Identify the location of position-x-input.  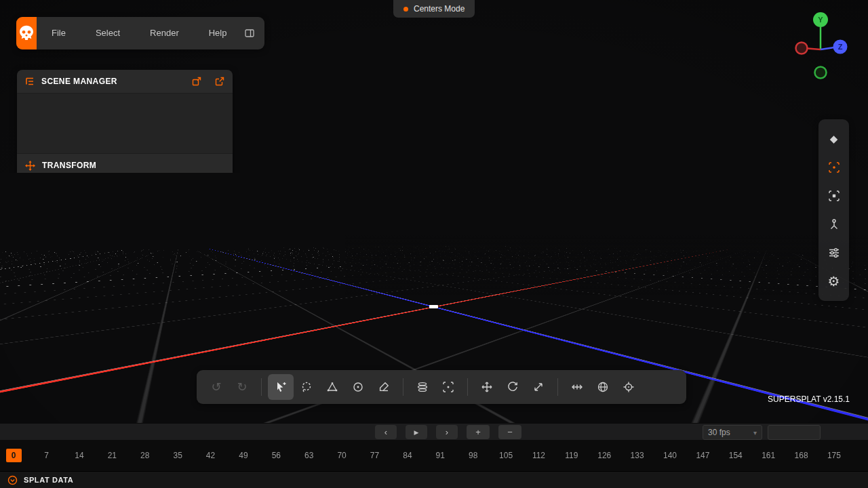
(118, 194).